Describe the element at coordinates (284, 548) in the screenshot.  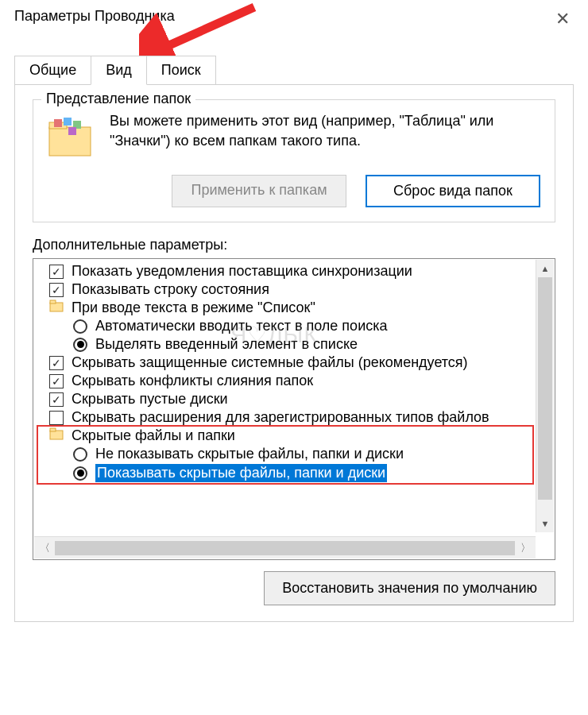
I see `hscroll-thumb` at that location.